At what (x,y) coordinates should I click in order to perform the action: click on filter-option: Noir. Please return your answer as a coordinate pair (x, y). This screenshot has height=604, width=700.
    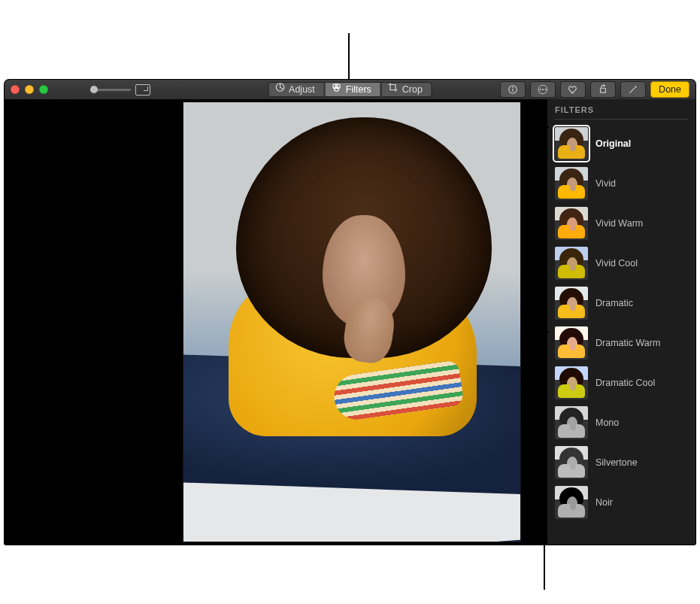
    Looking at the image, I should click on (621, 502).